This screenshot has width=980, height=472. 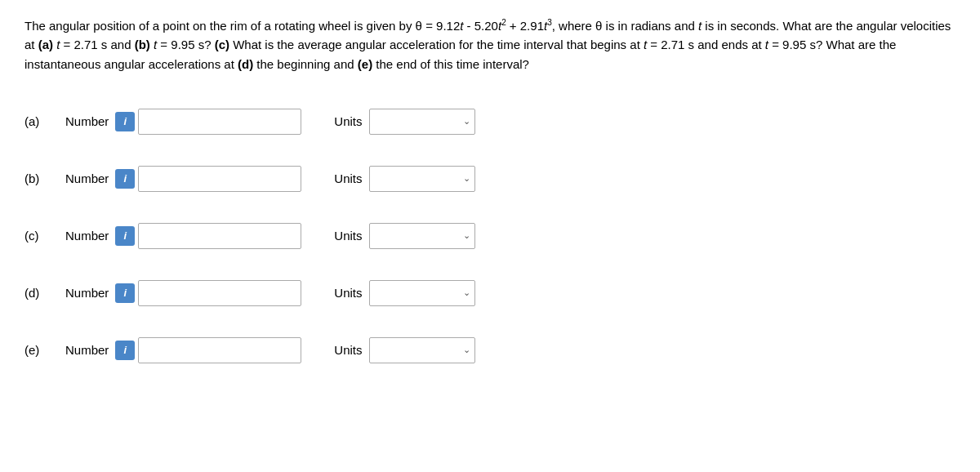 What do you see at coordinates (348, 292) in the screenshot?
I see `units-label-d: Units` at bounding box center [348, 292].